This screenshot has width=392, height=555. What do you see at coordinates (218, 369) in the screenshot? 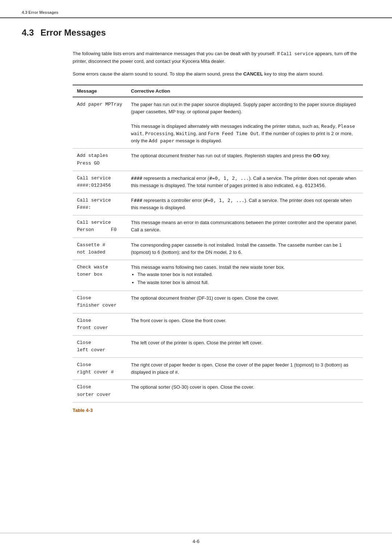
I see `table-row: Close right cover # The right cover of p…` at bounding box center [218, 369].